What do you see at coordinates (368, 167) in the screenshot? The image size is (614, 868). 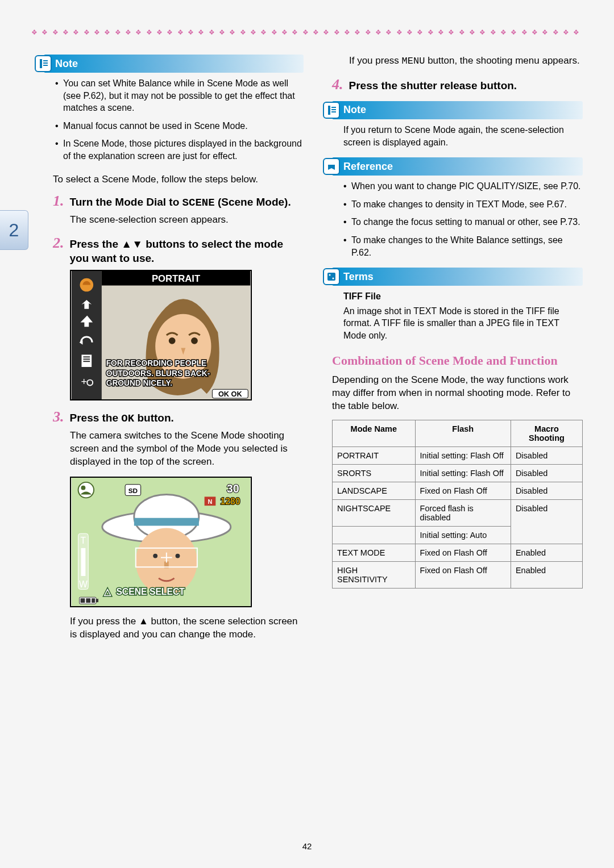 I see `reference-label: Reference` at bounding box center [368, 167].